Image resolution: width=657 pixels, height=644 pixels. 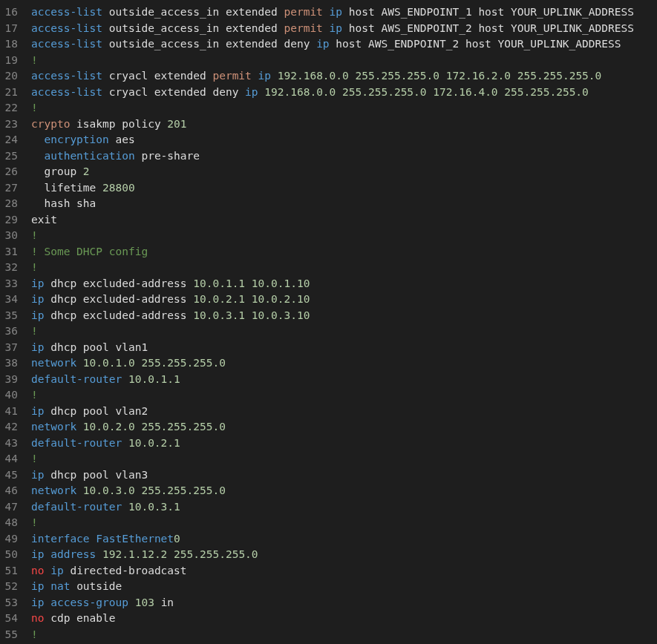 What do you see at coordinates (344, 140) in the screenshot?
I see `code-content: encryption aes` at bounding box center [344, 140].